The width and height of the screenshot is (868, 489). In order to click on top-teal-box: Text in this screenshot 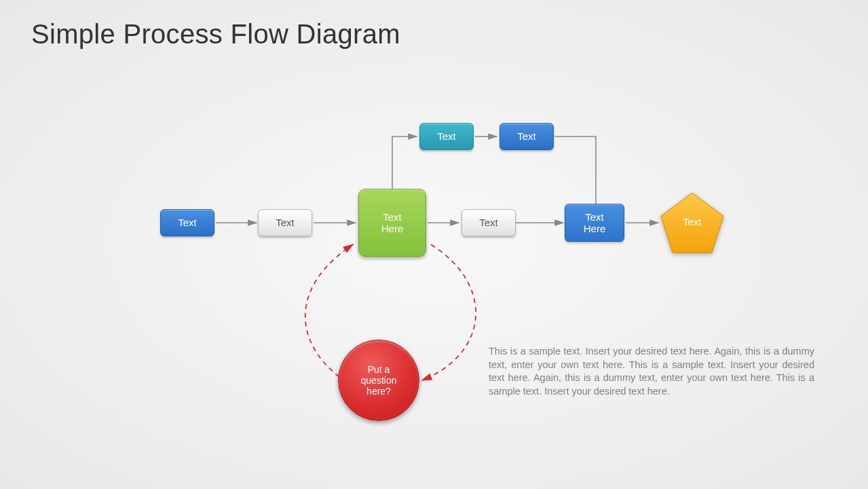, I will do `click(447, 137)`.